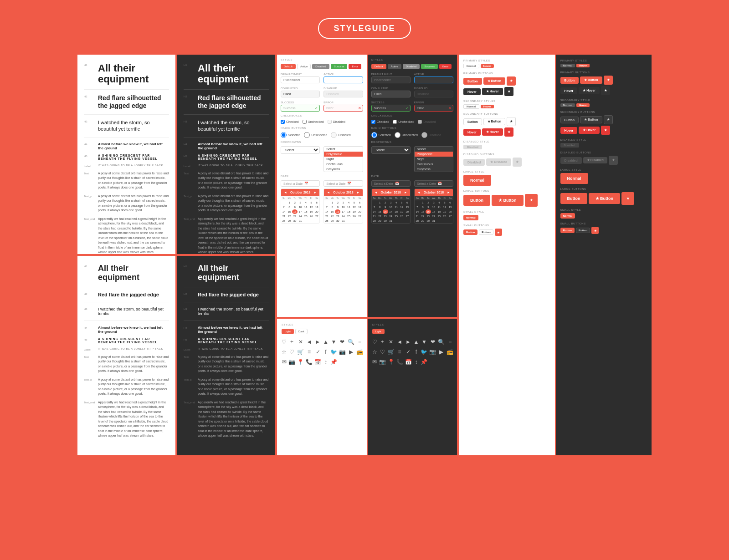 The height and width of the screenshot is (560, 729). Describe the element at coordinates (477, 180) in the screenshot. I see `large-style-btn: Normal` at that location.